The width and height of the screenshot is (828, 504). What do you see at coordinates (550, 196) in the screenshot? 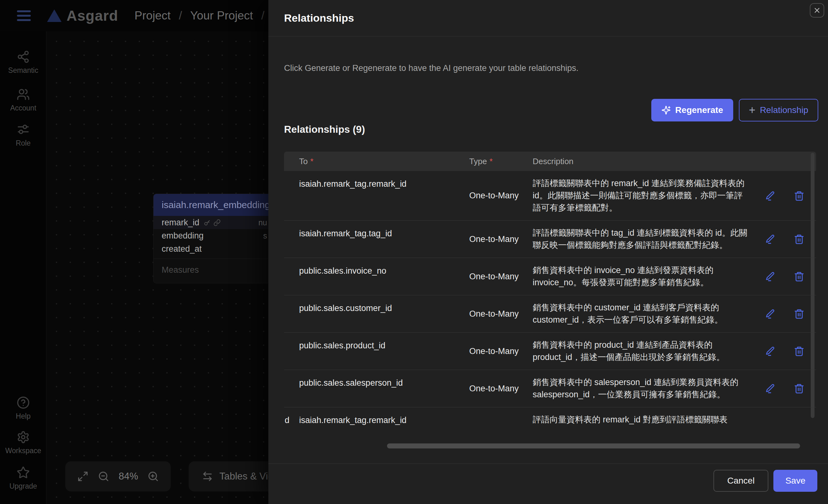
I see `table-row: isaiah.remark_tag.remark_id One-to-Many …` at bounding box center [550, 196].